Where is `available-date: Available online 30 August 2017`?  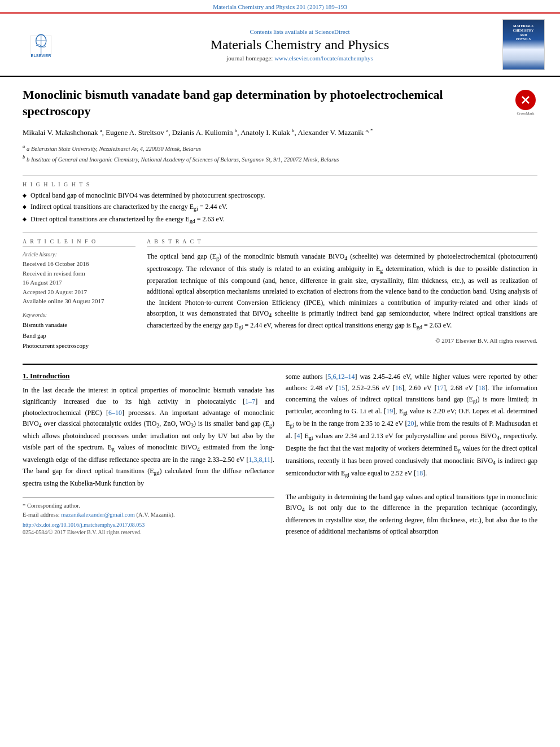
available-date: Available online 30 August 2017 is located at coordinates (79, 302).